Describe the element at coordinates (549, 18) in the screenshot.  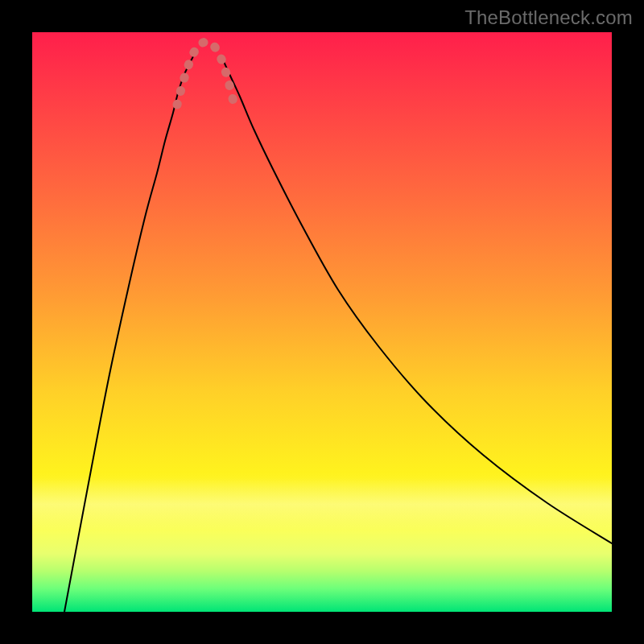
I see `watermark-text: TheBottleneck.com` at that location.